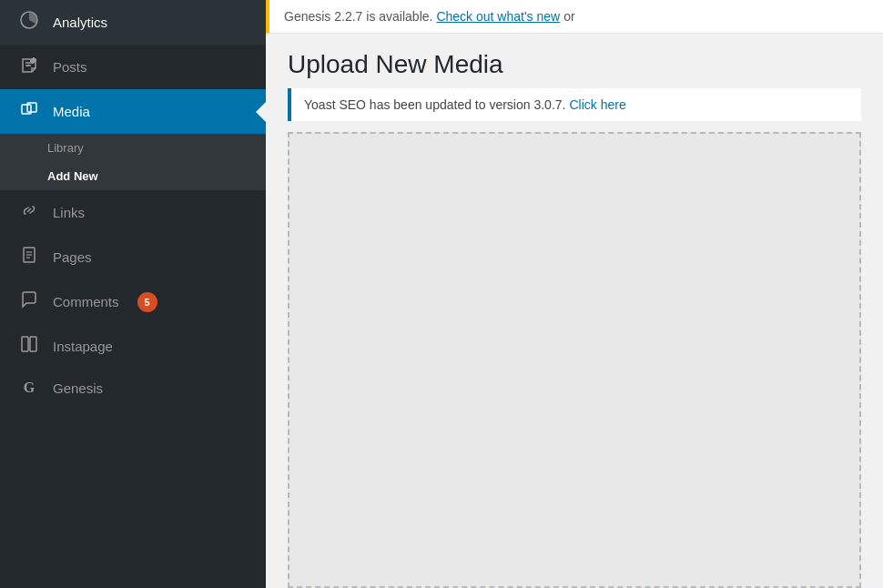  What do you see at coordinates (569, 16) in the screenshot?
I see `genesis-notice-suffix: or` at bounding box center [569, 16].